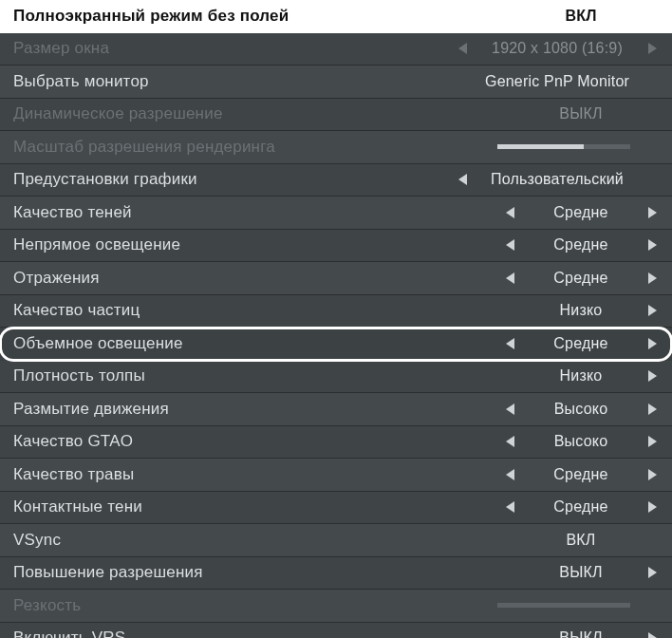 The image size is (672, 638). I want to click on setting-row: Качество GTAOВысоко, so click(336, 442).